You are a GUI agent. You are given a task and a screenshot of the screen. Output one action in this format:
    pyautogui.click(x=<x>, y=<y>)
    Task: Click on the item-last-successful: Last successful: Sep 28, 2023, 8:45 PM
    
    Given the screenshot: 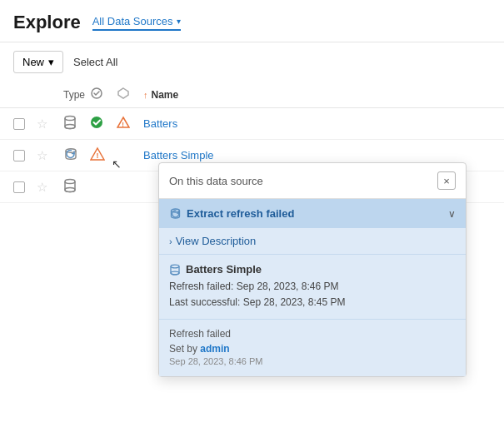 What is the action you would take?
    pyautogui.click(x=312, y=303)
    